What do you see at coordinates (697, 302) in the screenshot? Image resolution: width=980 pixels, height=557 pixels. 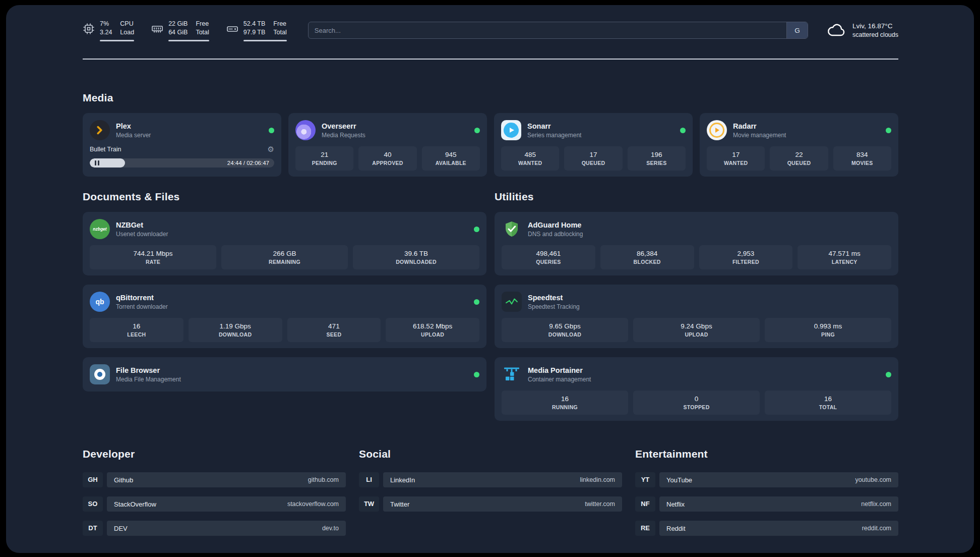 I see `speedtest-app-link: Speedtest Speedtest Tracking` at bounding box center [697, 302].